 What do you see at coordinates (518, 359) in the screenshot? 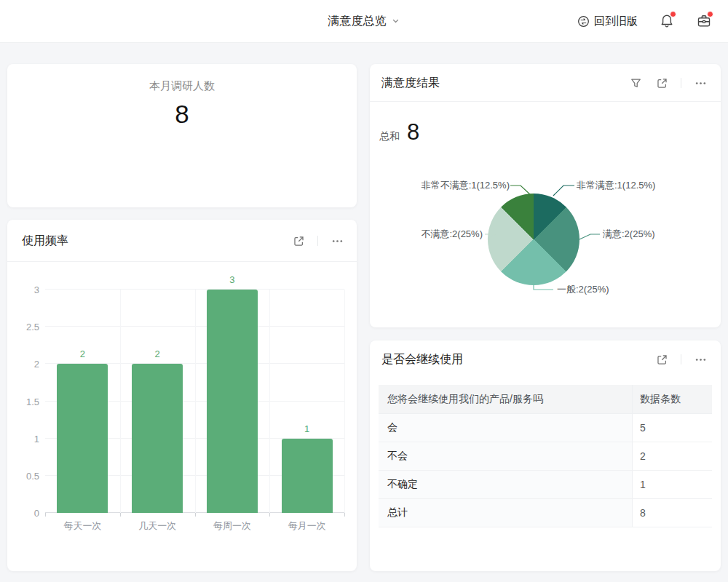
I see `continue-use-title: 是否会继续使用` at bounding box center [518, 359].